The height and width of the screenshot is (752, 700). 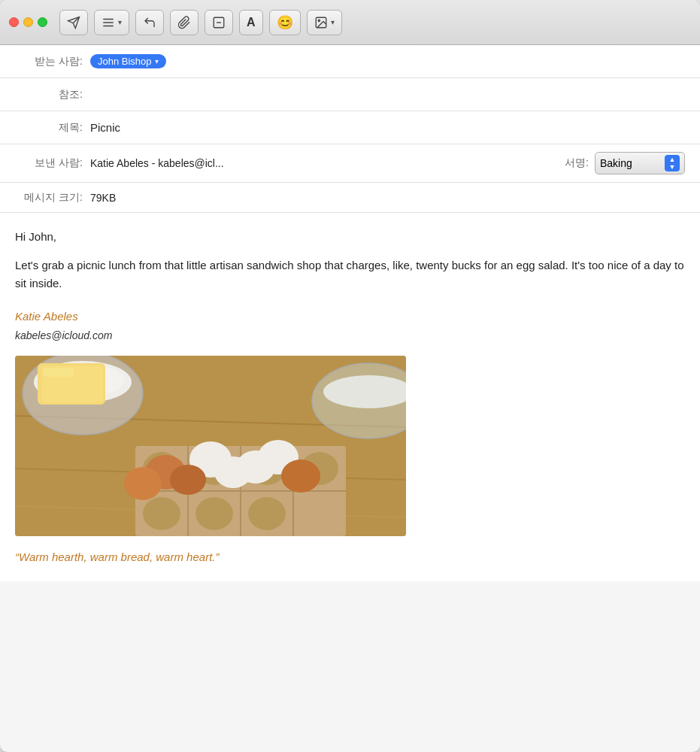 I want to click on photo-chevron: ▾, so click(x=332, y=23).